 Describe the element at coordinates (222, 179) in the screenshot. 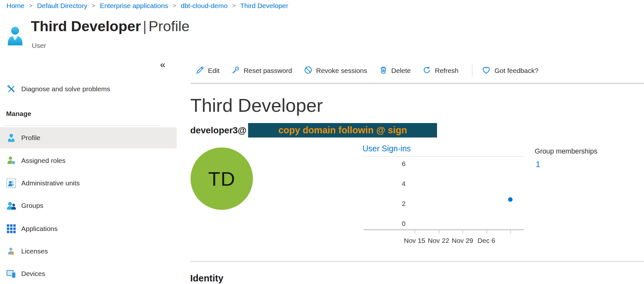

I see `avatar: TD` at that location.